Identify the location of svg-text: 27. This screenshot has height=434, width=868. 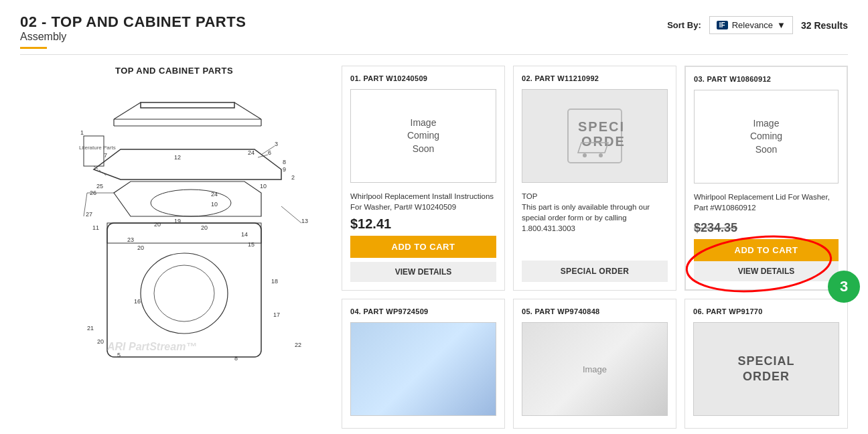
(89, 214).